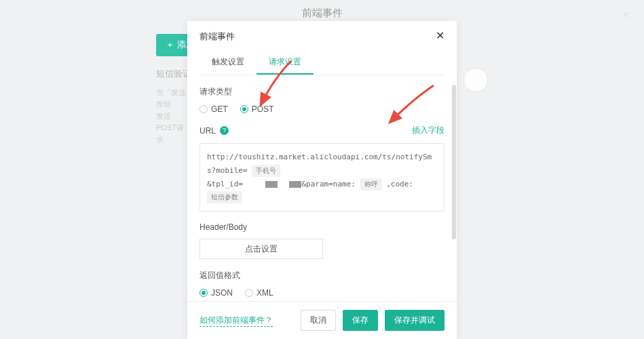 The width and height of the screenshot is (644, 339). What do you see at coordinates (266, 171) in the screenshot?
I see `field-chip-mobile: 手机号` at bounding box center [266, 171].